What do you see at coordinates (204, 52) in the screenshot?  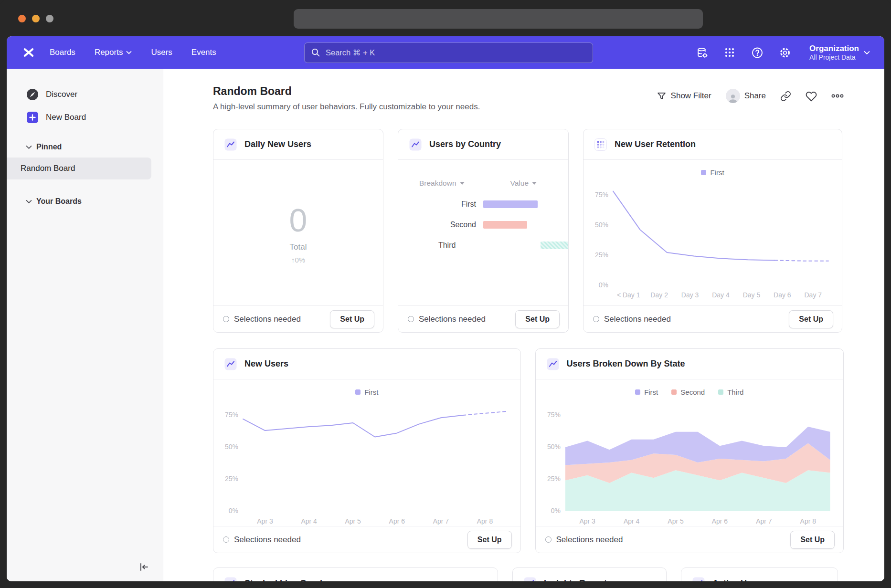 I see `nav-item-events: Events` at bounding box center [204, 52].